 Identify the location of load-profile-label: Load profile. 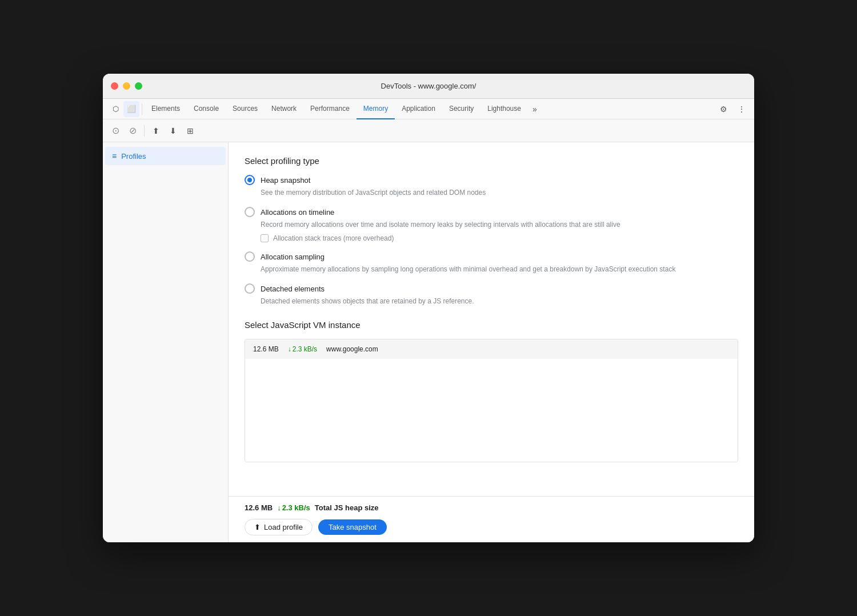
(283, 527).